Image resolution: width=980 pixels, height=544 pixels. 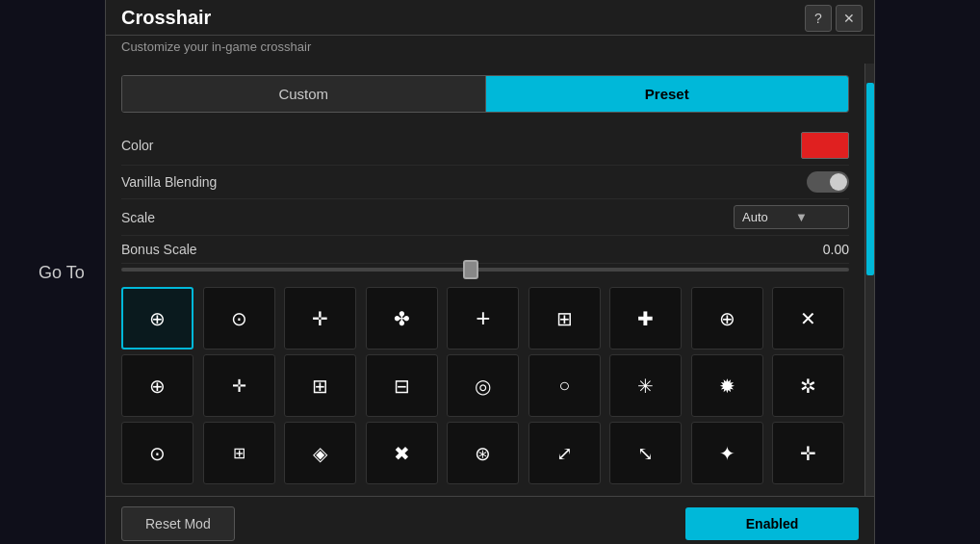 What do you see at coordinates (320, 453) in the screenshot?
I see `crosshair-cell: ◈` at bounding box center [320, 453].